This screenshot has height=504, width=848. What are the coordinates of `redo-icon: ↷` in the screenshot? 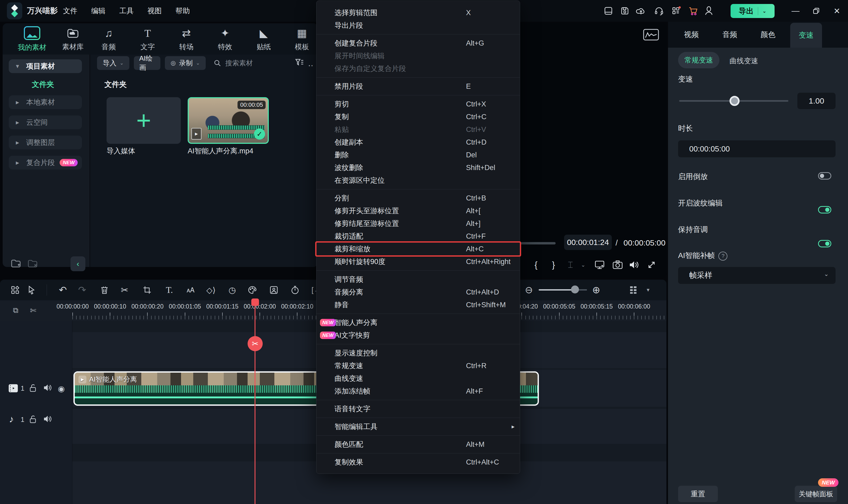 It's located at (82, 290).